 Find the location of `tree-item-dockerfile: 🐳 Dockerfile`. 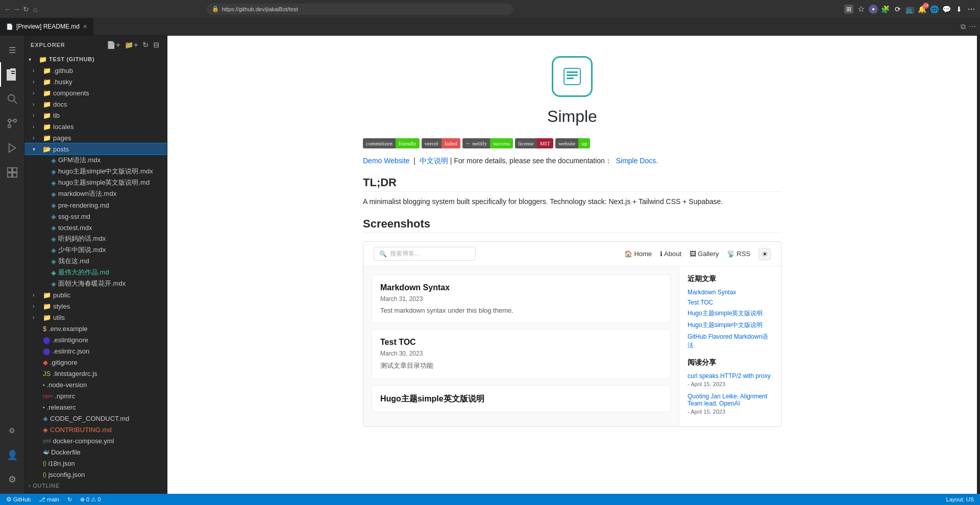

tree-item-dockerfile: 🐳 Dockerfile is located at coordinates (96, 452).